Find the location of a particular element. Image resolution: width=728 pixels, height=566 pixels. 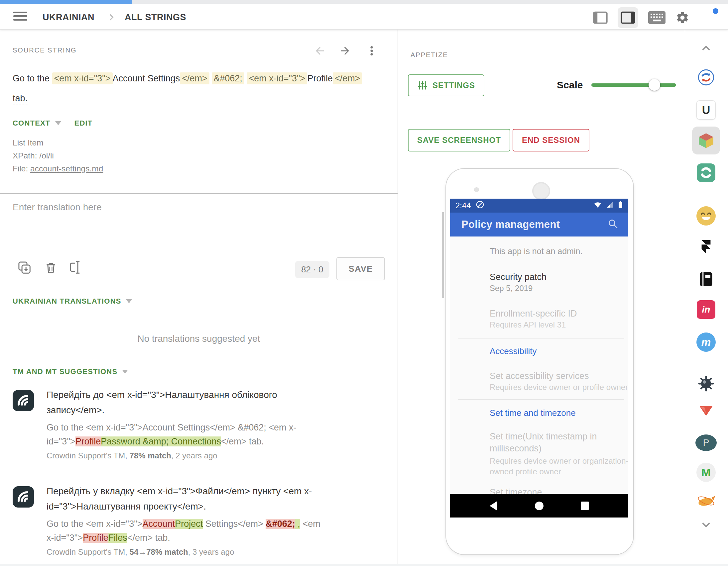

recents-button is located at coordinates (585, 506).